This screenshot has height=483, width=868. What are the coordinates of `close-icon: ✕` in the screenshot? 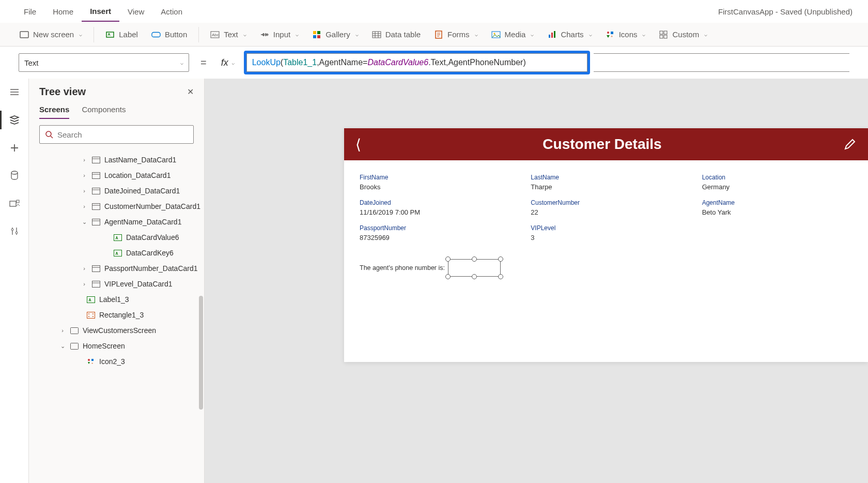 It's located at (190, 92).